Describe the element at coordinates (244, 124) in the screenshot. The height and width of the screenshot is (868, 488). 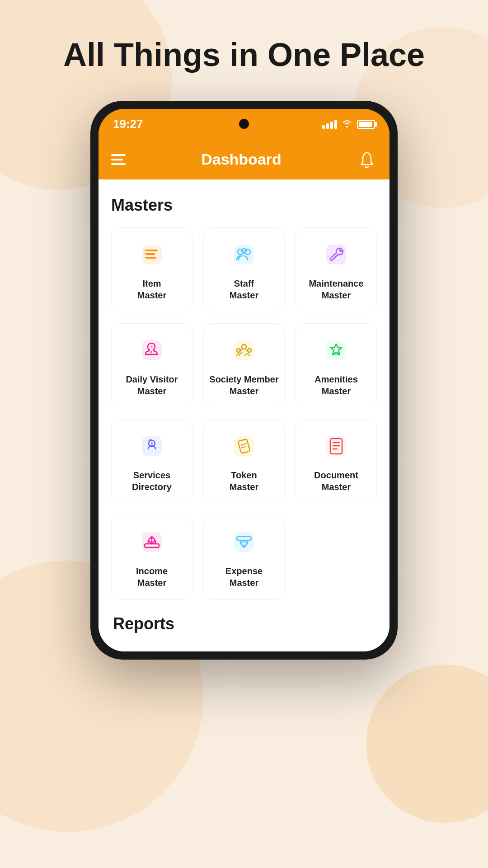
I see `camera-notch` at that location.